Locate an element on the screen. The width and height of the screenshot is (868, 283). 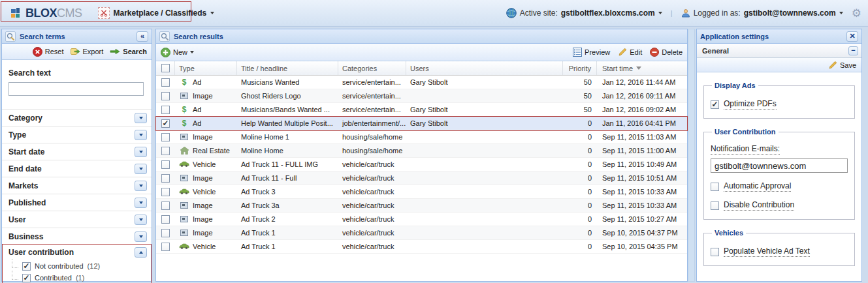
preview-button: Preview is located at coordinates (592, 52).